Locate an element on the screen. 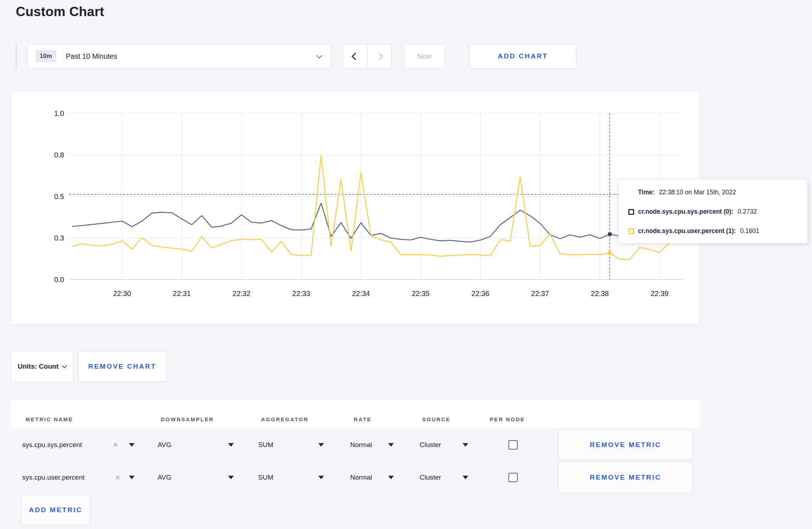 This screenshot has height=529, width=812. column-header-aggregator: AGGREGATOR is located at coordinates (285, 419).